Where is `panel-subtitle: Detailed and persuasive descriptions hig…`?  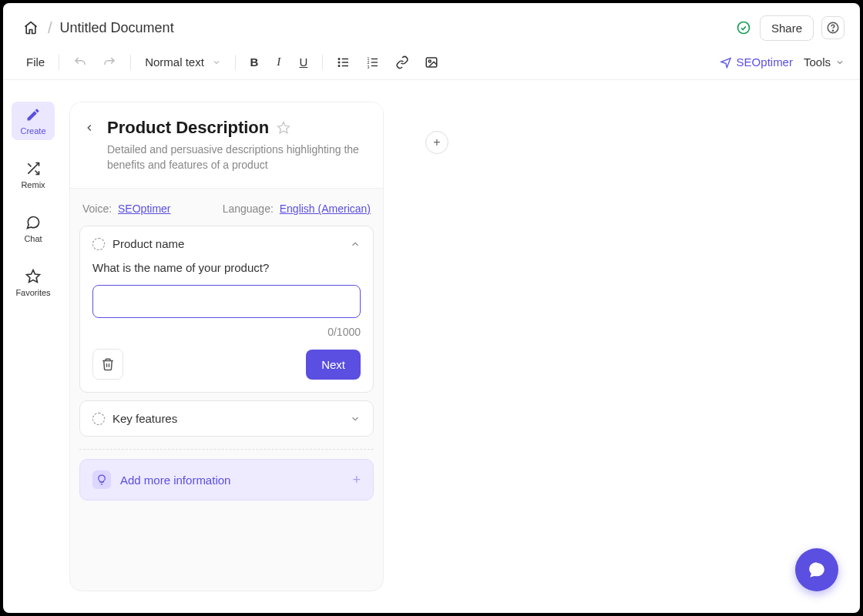
panel-subtitle: Detailed and persuasive descriptions hig… is located at coordinates (236, 157).